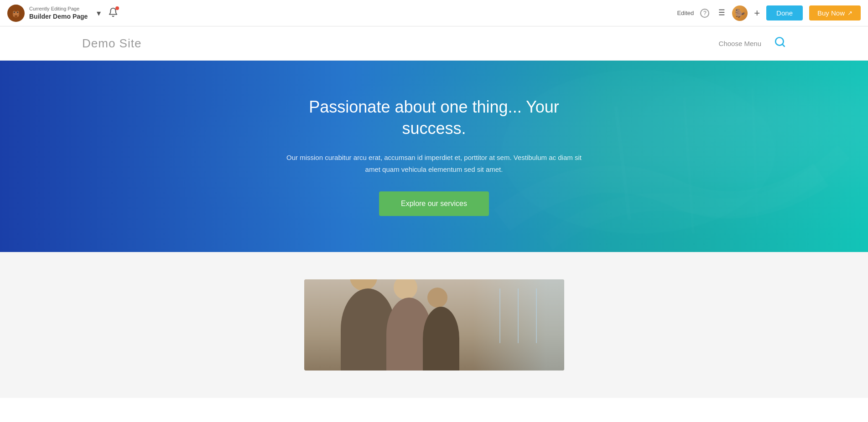 This screenshot has width=868, height=422. What do you see at coordinates (112, 44) in the screenshot?
I see `site-name: Demo Site` at bounding box center [112, 44].